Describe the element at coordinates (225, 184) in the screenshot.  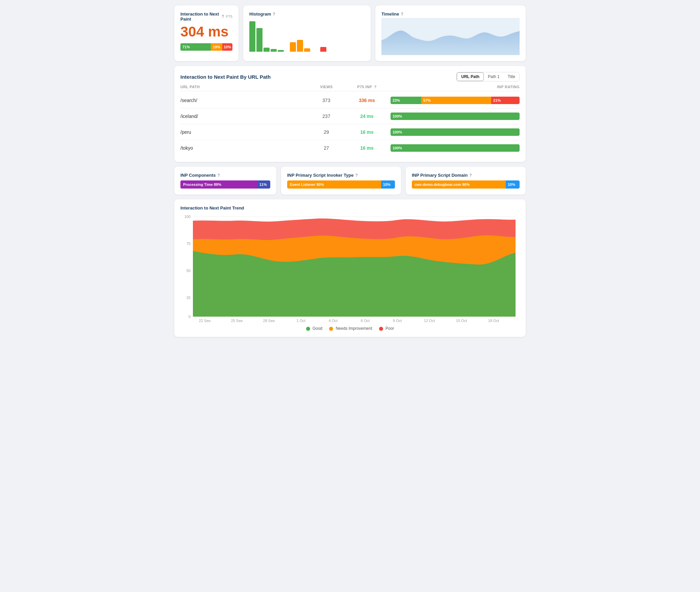
I see `components-bar: Processing Time 89% 11%` at that location.